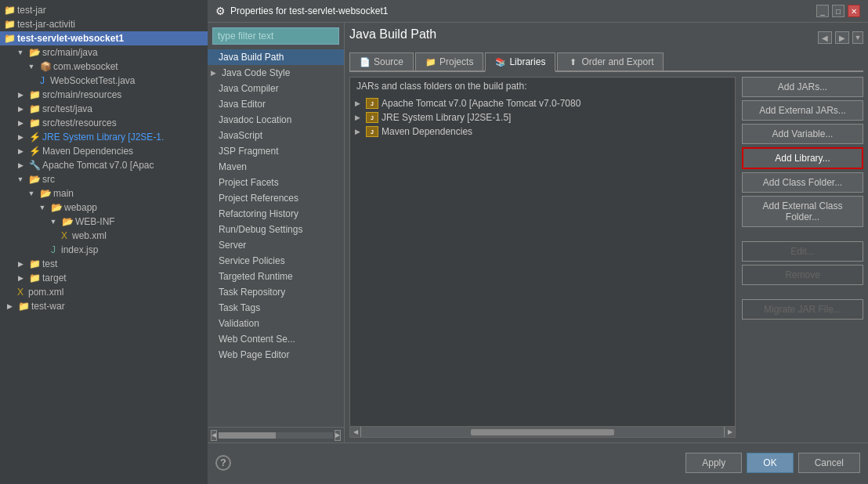  I want to click on tree-item-test-servlet: 📁 test-servlet-websocket1, so click(103, 38).